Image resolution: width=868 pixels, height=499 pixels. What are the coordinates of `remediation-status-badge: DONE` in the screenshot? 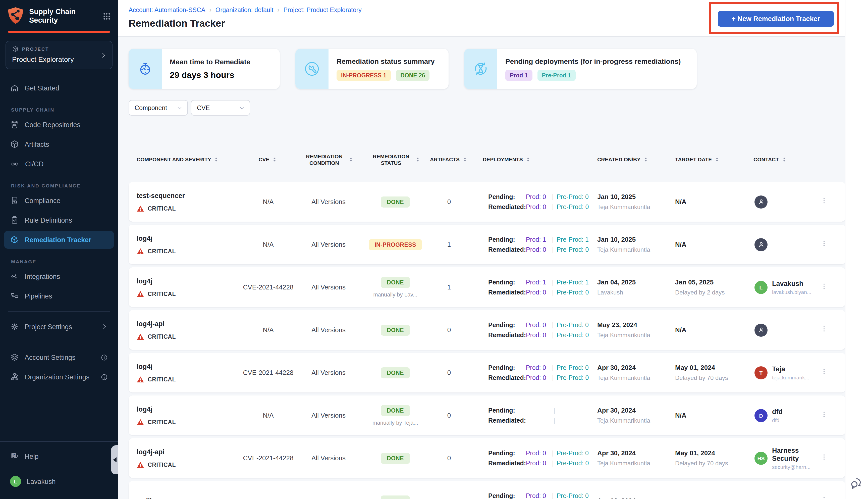 It's located at (395, 458).